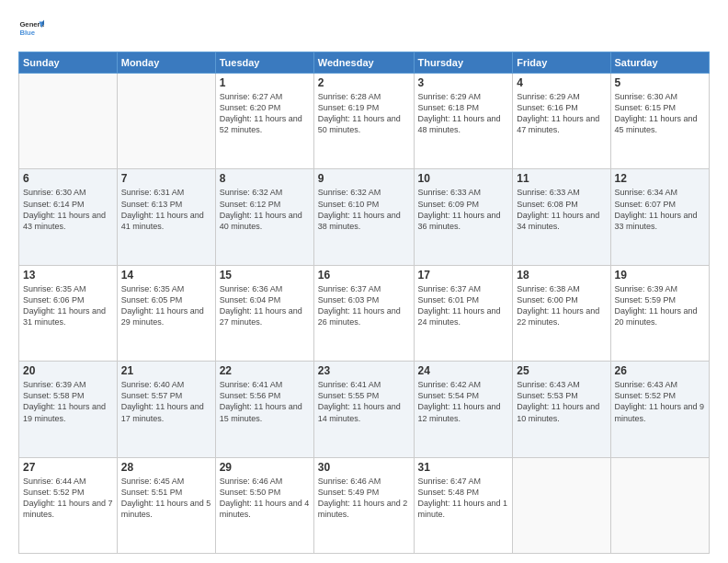  What do you see at coordinates (364, 499) in the screenshot?
I see `day-info: Sunrise: 6:46 AMSunset: 5:49 PMDaylight:…` at bounding box center [364, 499].